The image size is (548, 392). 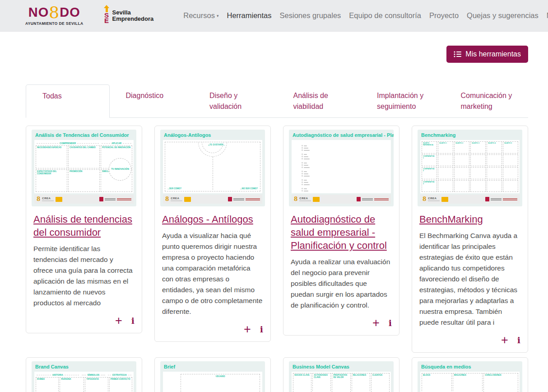 I want to click on sevilla-emprendedora-icon: SE, so click(x=107, y=16).